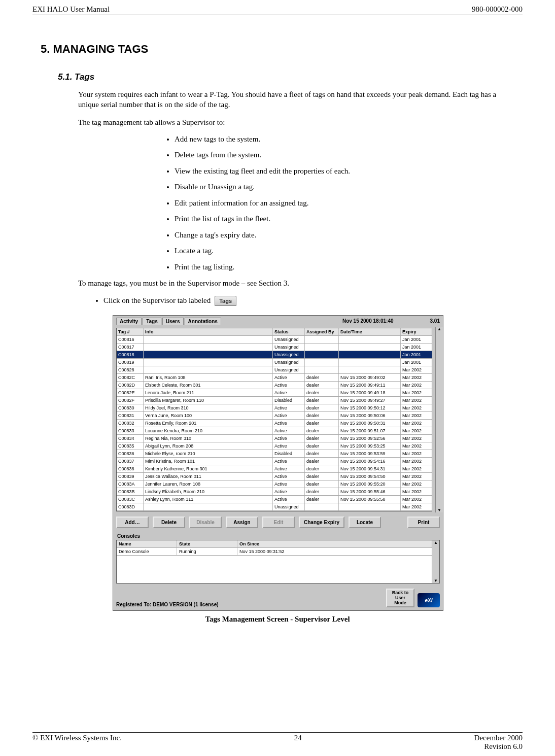 The width and height of the screenshot is (555, 756). Describe the element at coordinates (274, 393) in the screenshot. I see `table-row: C0082ELenora Jade, Room 211ActivedealerN…` at that location.